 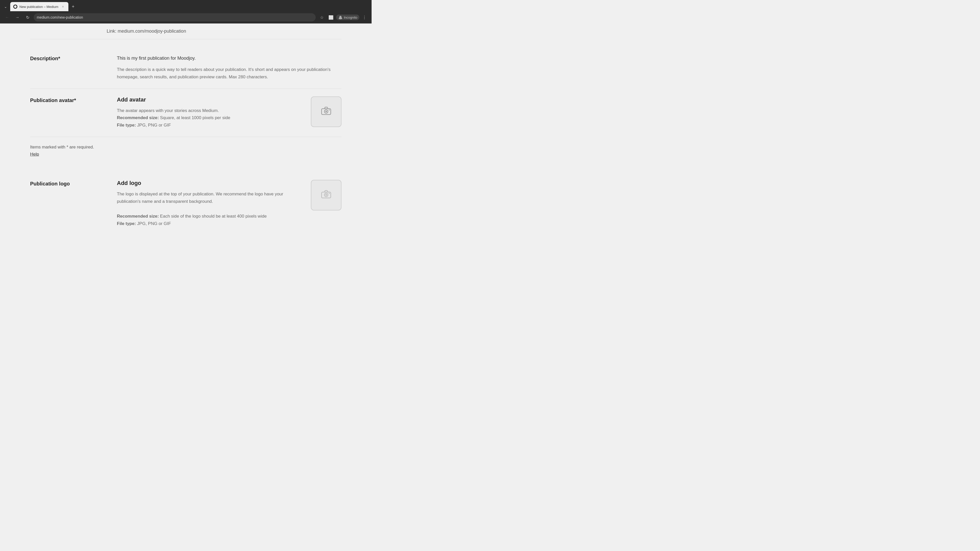 I want to click on logo-recommended-bold: Recommended size:, so click(x=138, y=216).